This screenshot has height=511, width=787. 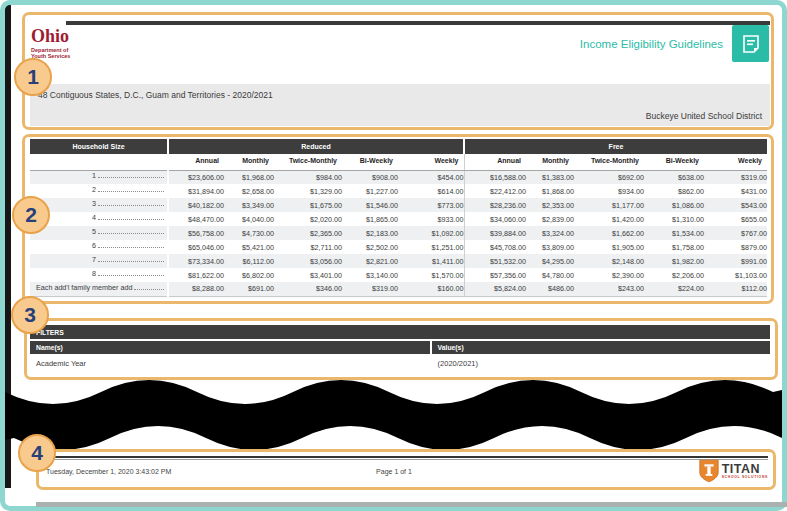 What do you see at coordinates (398, 219) in the screenshot?
I see `table-row: 4$48,470.00$4,040.00$2,020.00$1,865.00$9…` at bounding box center [398, 219].